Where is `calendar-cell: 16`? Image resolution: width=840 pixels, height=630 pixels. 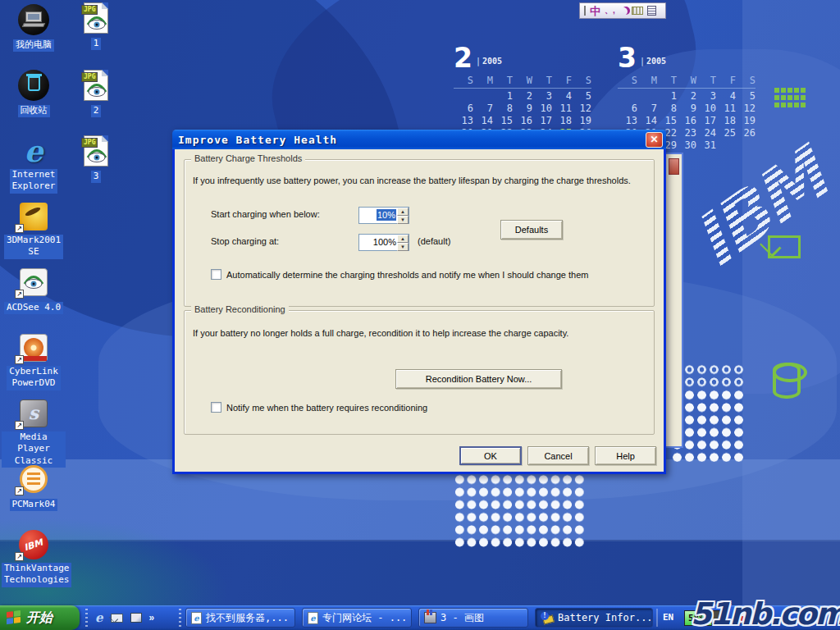 calendar-cell: 16 is located at coordinates (687, 121).